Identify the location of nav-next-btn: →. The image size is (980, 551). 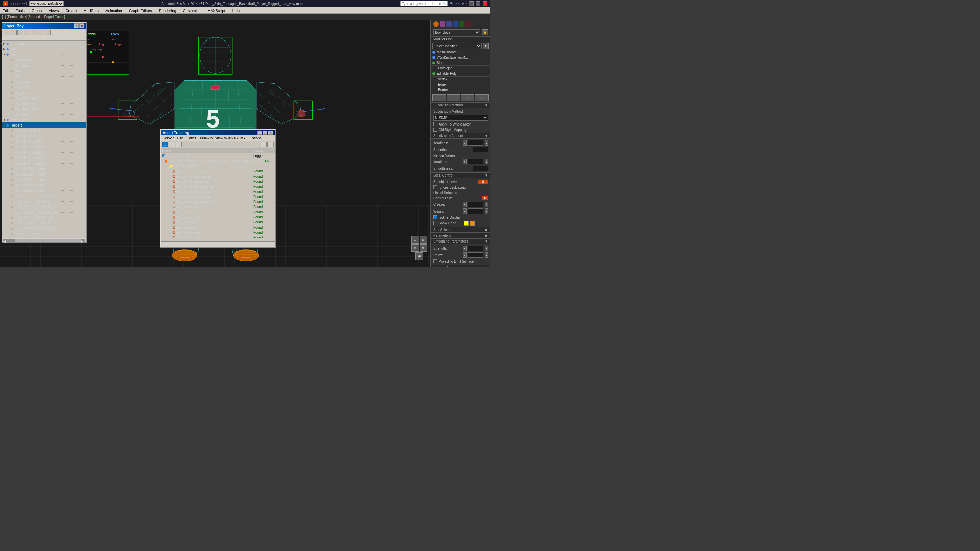
(453, 98).